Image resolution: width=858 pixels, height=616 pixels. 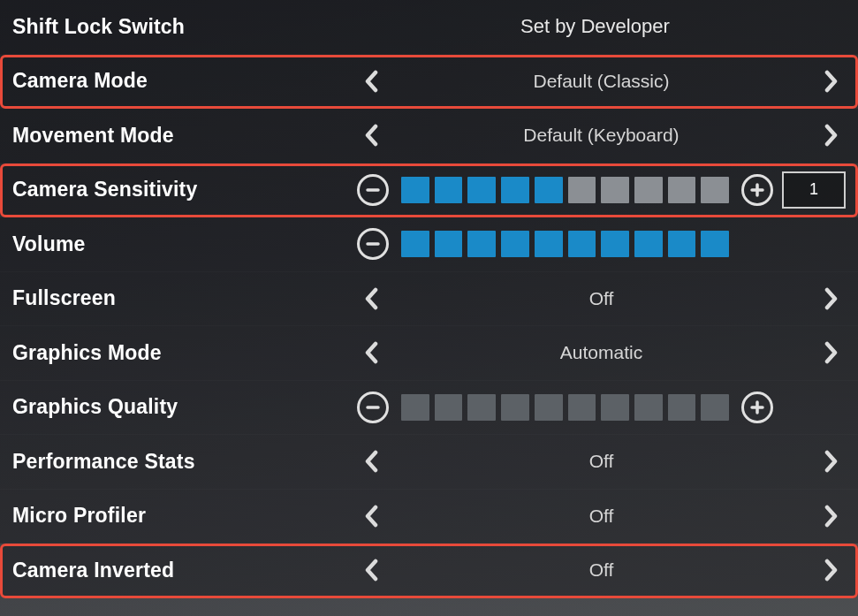 I want to click on value-graphics-mode: Automatic, so click(x=601, y=353).